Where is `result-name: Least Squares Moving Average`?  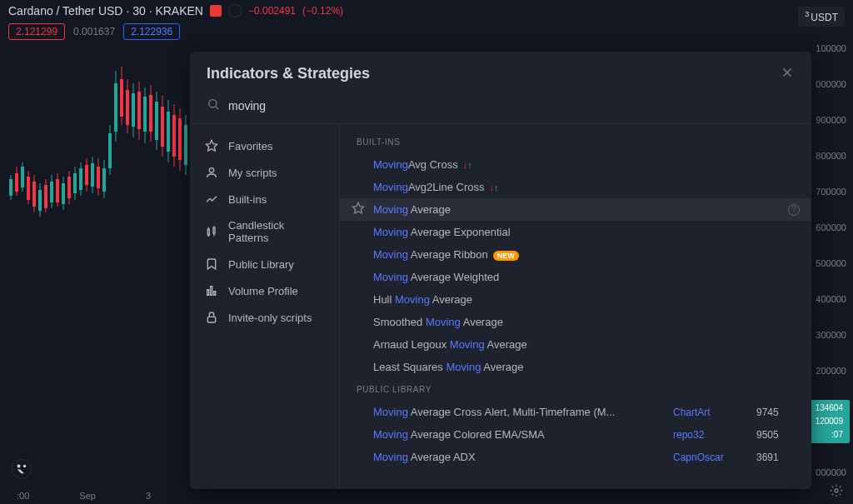 result-name: Least Squares Moving Average is located at coordinates (523, 367).